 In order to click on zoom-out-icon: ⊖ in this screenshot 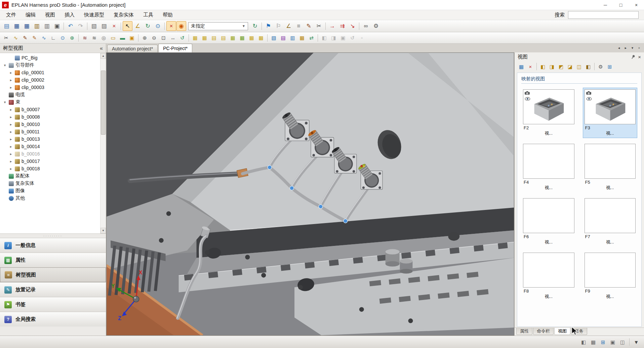, I will do `click(154, 38)`.